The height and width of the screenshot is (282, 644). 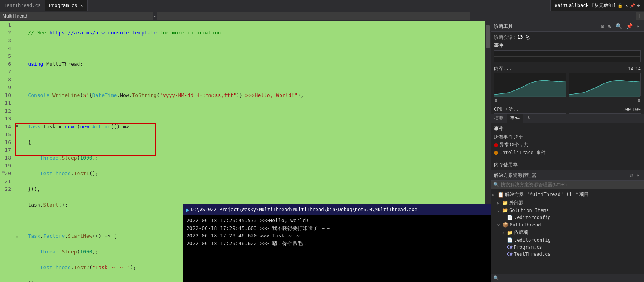 I want to click on events-title: 事件, so click(x=568, y=129).